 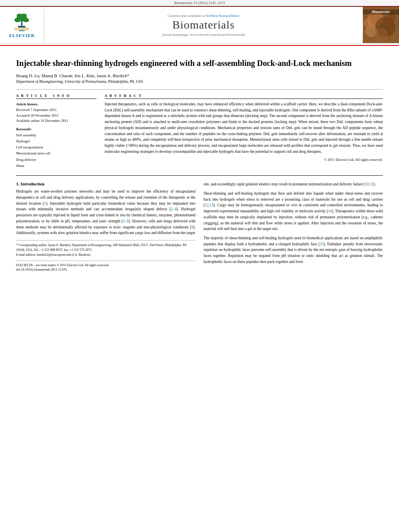 I want to click on authors-text: Hoang D. Lu, Manoj B. Charati, Iris L. K…, so click(x=72, y=76).